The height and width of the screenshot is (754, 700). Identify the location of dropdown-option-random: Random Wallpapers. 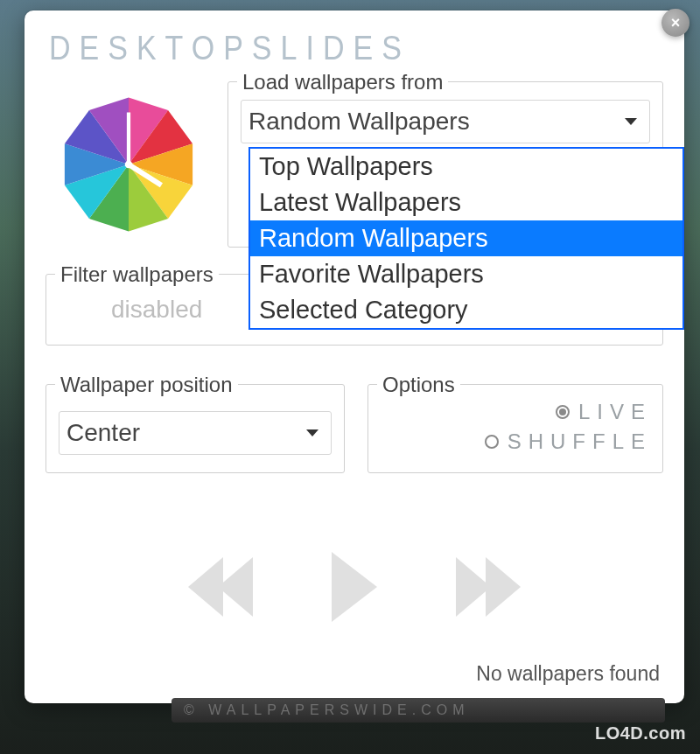
(466, 238).